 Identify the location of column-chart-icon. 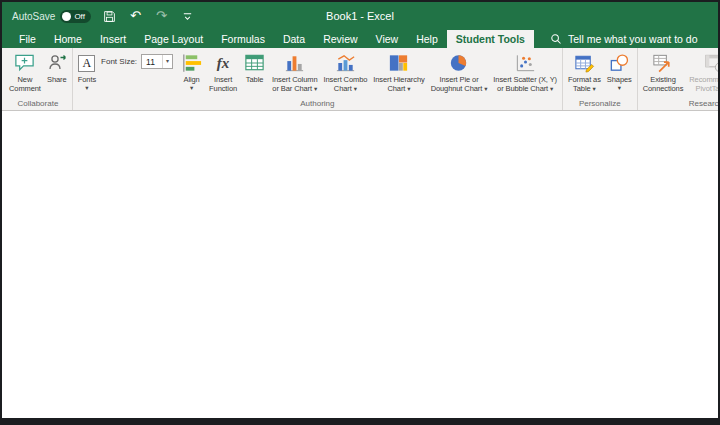
(294, 63).